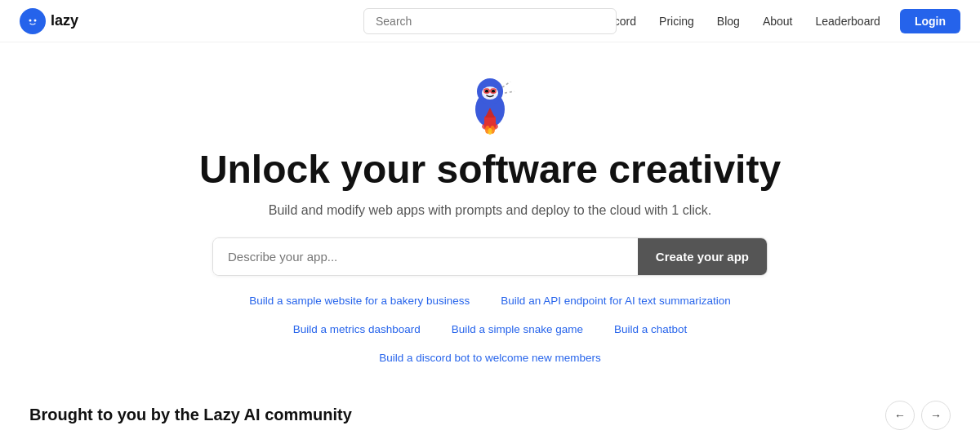  What do you see at coordinates (777, 21) in the screenshot?
I see `about-label: About` at bounding box center [777, 21].